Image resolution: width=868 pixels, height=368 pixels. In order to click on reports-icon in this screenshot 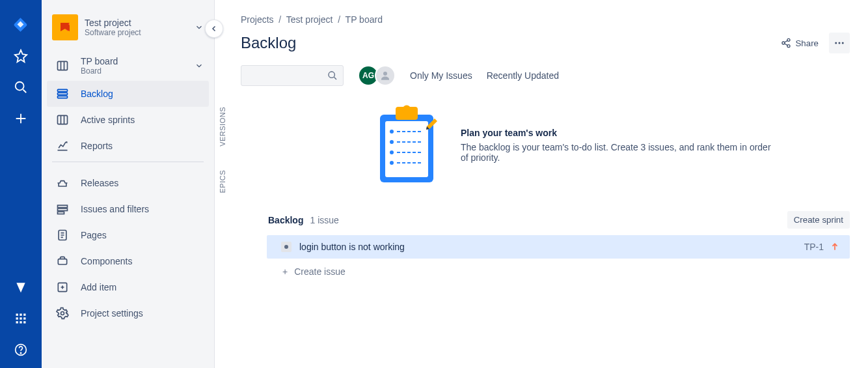, I will do `click(62, 146)`.